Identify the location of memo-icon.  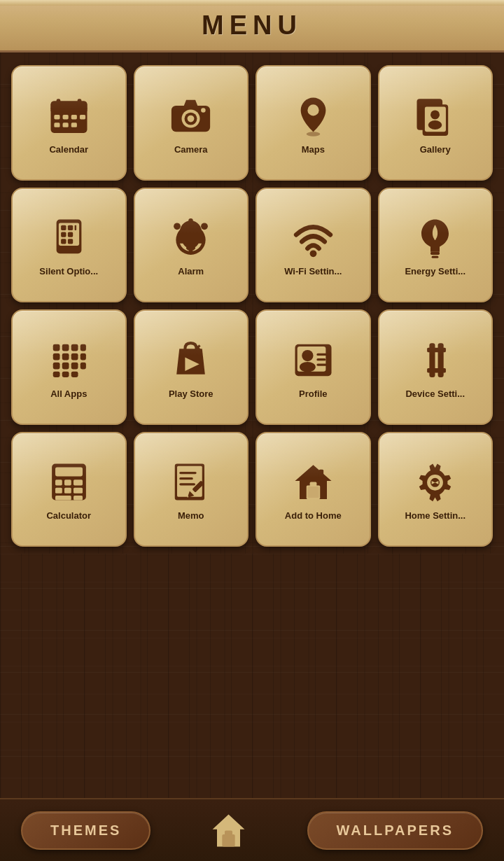
(190, 482).